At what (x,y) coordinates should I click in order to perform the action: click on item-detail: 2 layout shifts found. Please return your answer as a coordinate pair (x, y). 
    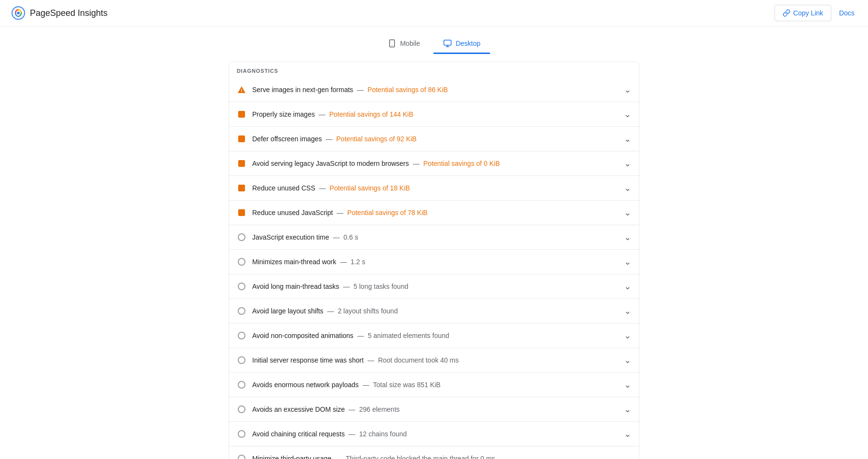
    Looking at the image, I should click on (367, 311).